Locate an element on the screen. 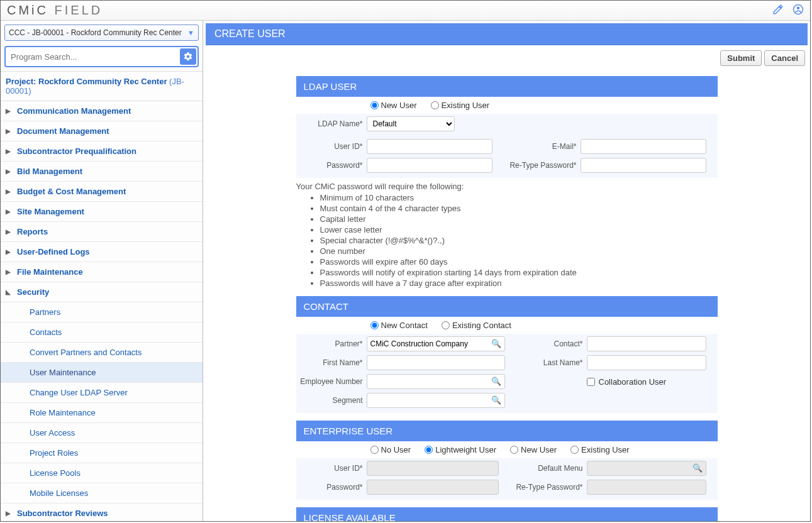 The image size is (812, 523). brand-part2: FIELD is located at coordinates (75, 10).